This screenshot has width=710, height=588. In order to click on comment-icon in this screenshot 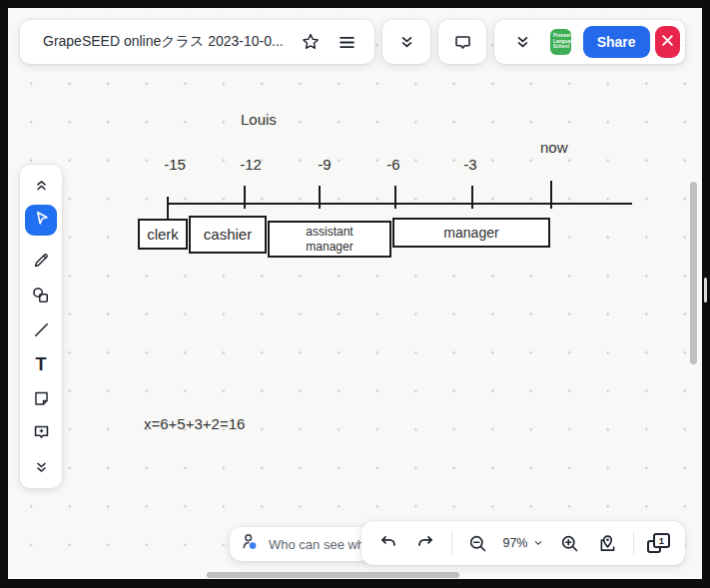, I will do `click(462, 42)`.